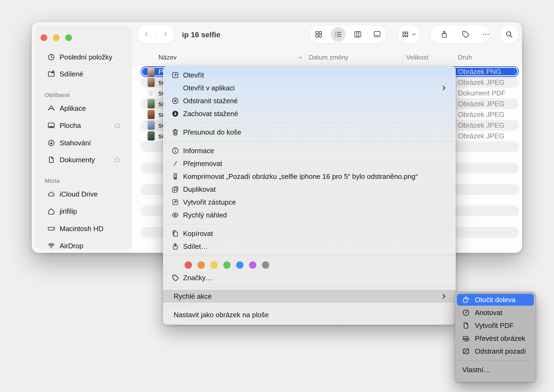 The width and height of the screenshot is (554, 392). What do you see at coordinates (466, 326) in the screenshot?
I see `pdf-doc-icon` at bounding box center [466, 326].